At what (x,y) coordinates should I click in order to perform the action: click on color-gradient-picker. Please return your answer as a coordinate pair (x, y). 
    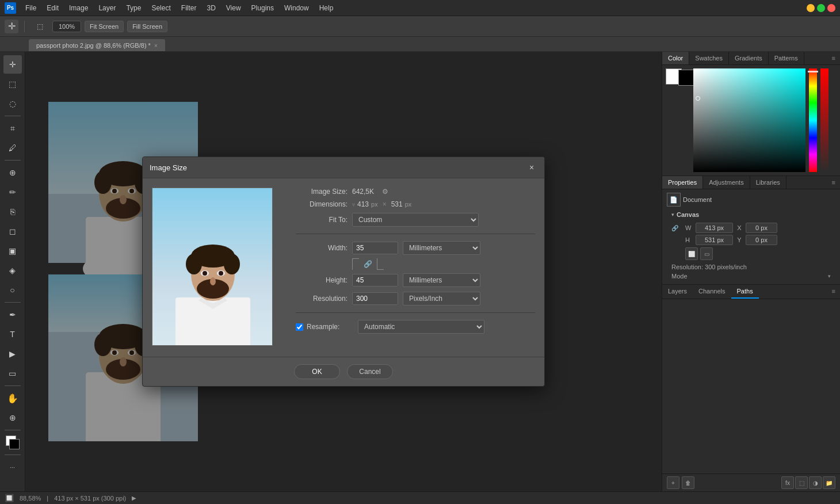
    Looking at the image, I should click on (749, 120).